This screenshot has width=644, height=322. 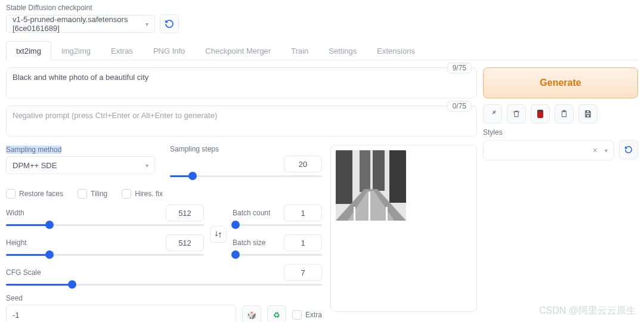 What do you see at coordinates (185, 243) in the screenshot?
I see `height-value: 512` at bounding box center [185, 243].